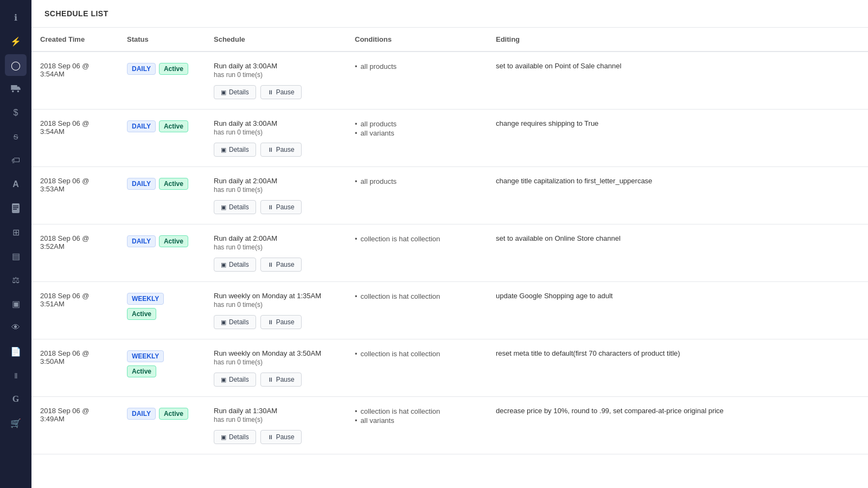 The image size is (868, 488). I want to click on tag-icon: 🏷, so click(16, 160).